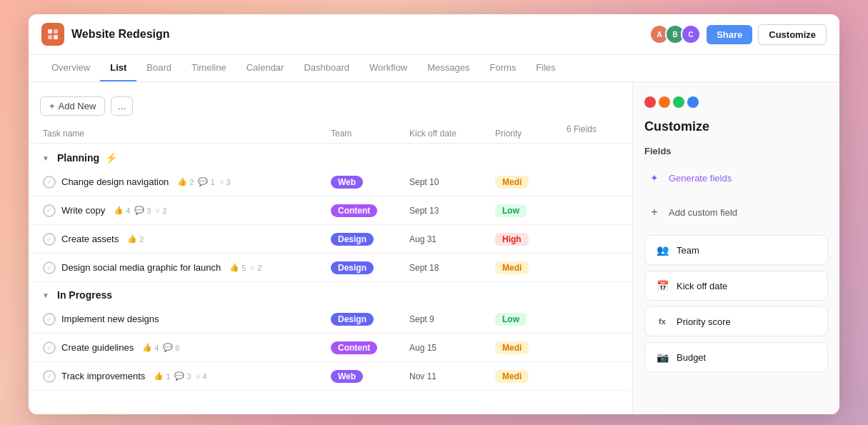 Image resolution: width=868 pixels, height=425 pixels. Describe the element at coordinates (330, 211) in the screenshot. I see `table-row: ✓ Write copy 👍 4 💬 3 ⑂ 2 Content Sept 13…` at that location.